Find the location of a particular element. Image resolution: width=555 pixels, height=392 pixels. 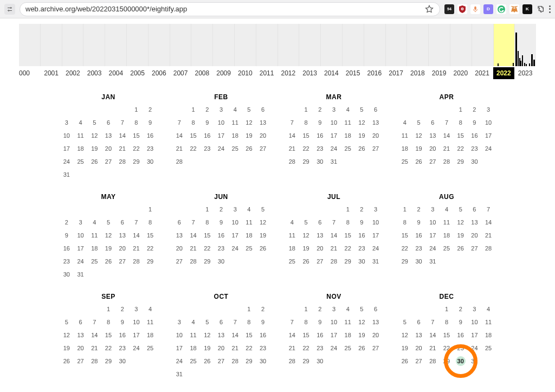

extension-k-icon: K is located at coordinates (527, 9).